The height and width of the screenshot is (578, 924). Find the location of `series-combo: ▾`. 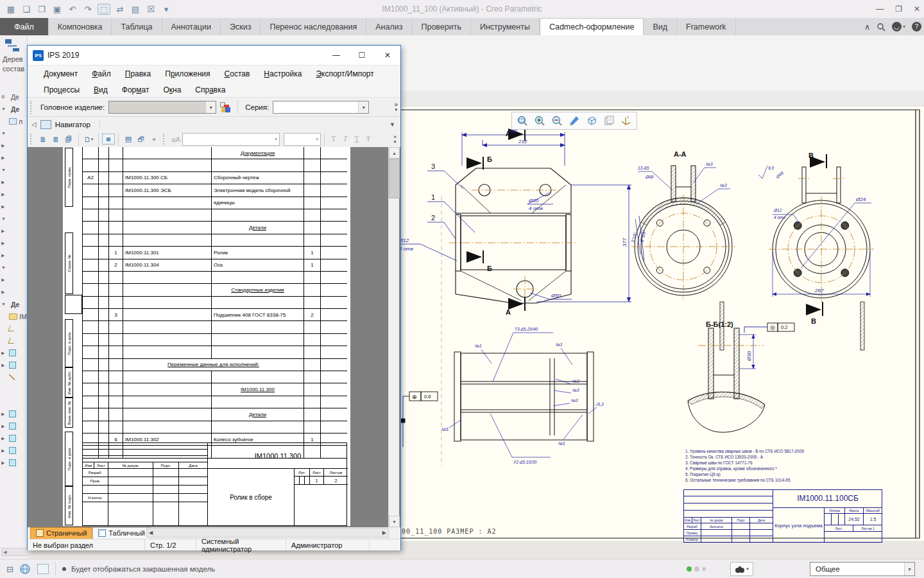

series-combo: ▾ is located at coordinates (321, 107).